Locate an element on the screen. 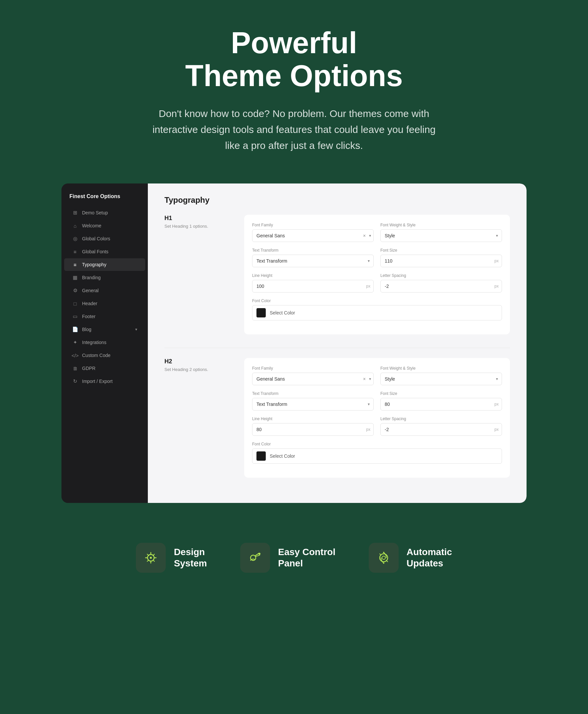 This screenshot has width=588, height=714. h1-letter-spacing-group: Letter Spacing px is located at coordinates (441, 283).